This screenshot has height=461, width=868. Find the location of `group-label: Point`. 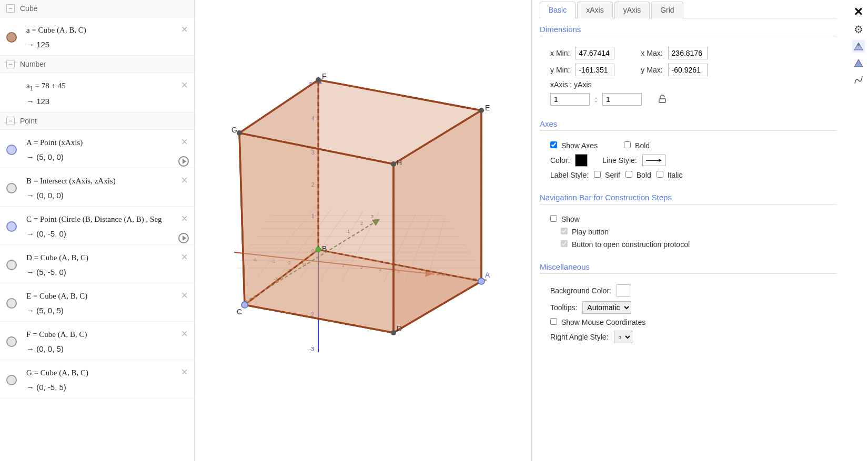

group-label: Point is located at coordinates (28, 121).